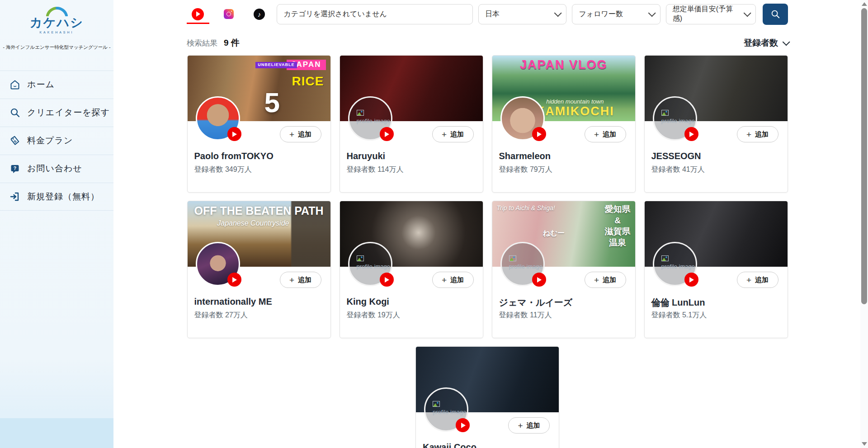 This screenshot has width=868, height=448. What do you see at coordinates (449, 445) in the screenshot?
I see `creator-name: Kawaii Coco` at bounding box center [449, 445].